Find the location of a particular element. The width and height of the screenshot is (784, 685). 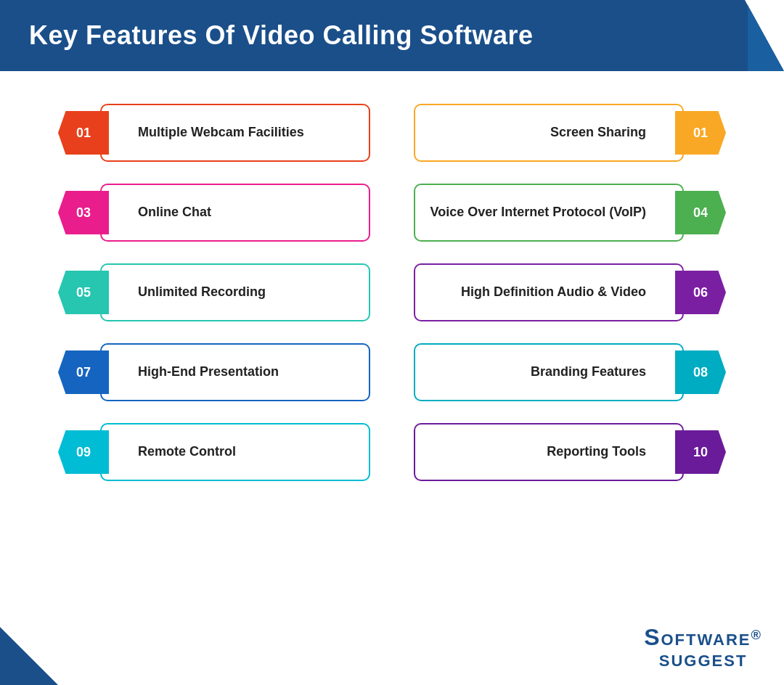

feature-box-right-08: Branding Features is located at coordinates (549, 372).